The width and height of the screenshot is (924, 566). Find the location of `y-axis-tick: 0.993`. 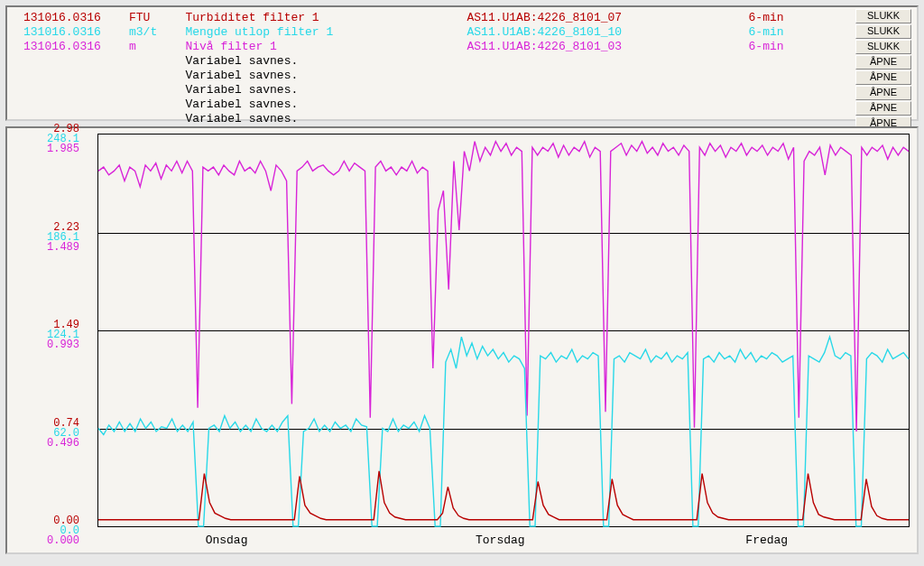

y-axis-tick: 0.993 is located at coordinates (40, 345).